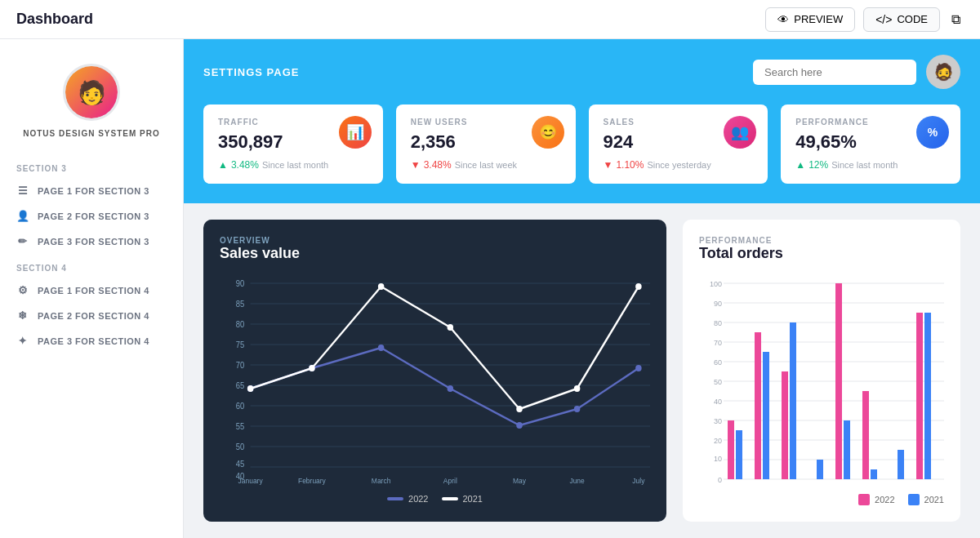  I want to click on sidebar-item-s4-p3: ✦ PAGE 3 FOR SECTION 4, so click(91, 341).